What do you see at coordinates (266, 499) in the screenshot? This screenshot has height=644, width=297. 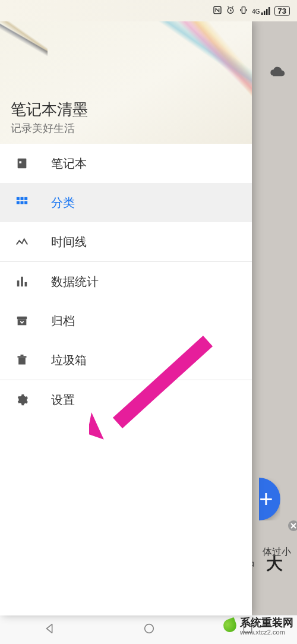 I see `plus-icon: +` at bounding box center [266, 499].